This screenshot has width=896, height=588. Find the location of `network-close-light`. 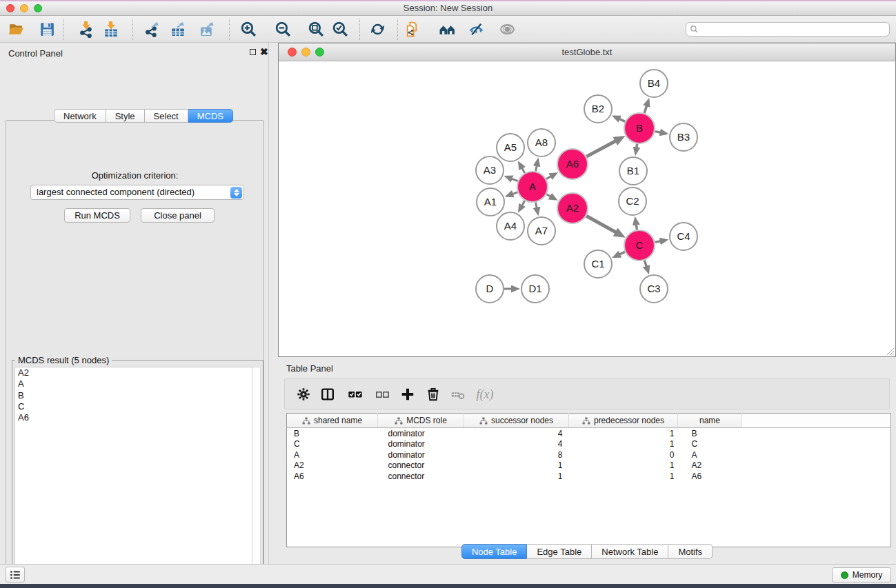

network-close-light is located at coordinates (292, 52).